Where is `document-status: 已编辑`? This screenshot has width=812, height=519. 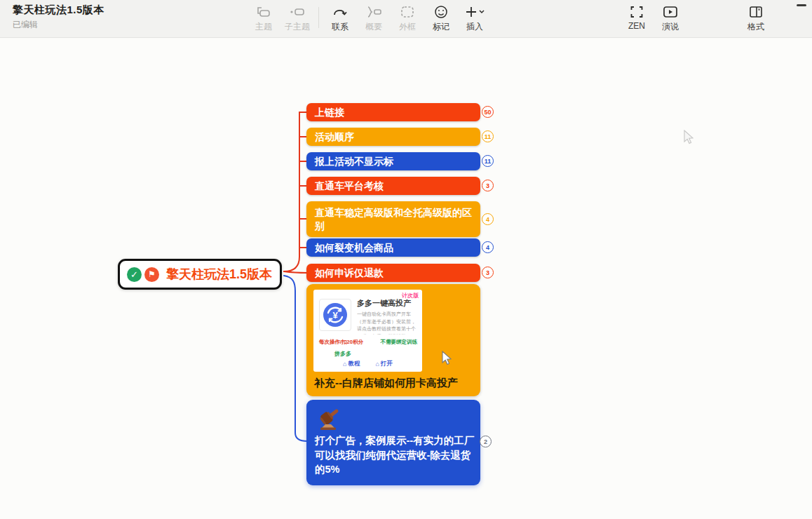
document-status: 已编辑 is located at coordinates (59, 25).